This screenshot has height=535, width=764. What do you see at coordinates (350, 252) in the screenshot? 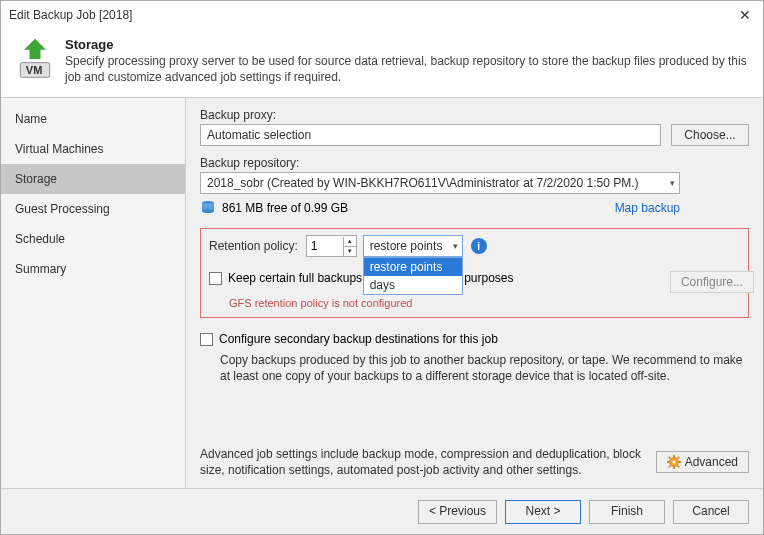
I see `spinner-down-icon: ▼` at bounding box center [350, 252].